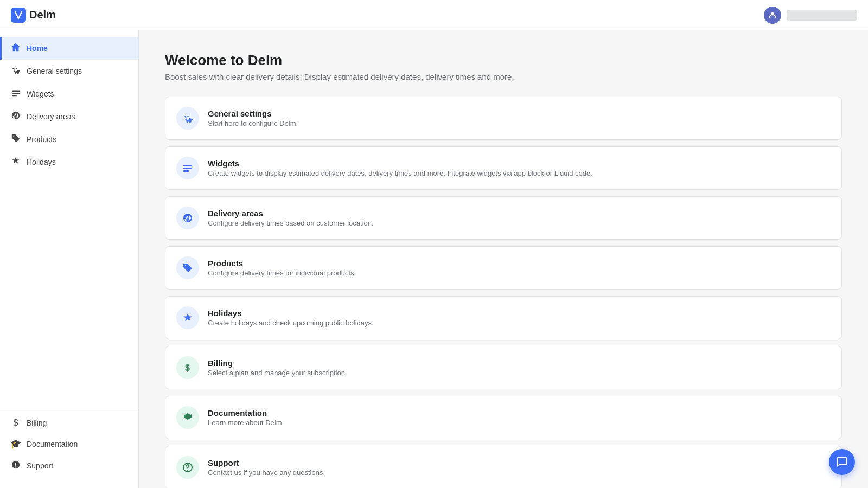 The image size is (868, 488). Describe the element at coordinates (40, 94) in the screenshot. I see `sidebar-label-widgets: Widgets` at that location.